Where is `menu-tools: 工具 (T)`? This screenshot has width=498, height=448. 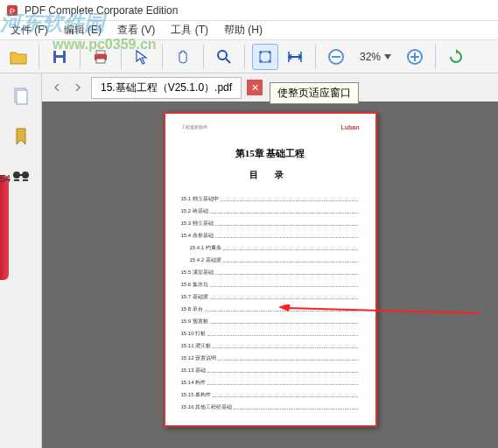
menu-tools: 工具 (T) is located at coordinates (189, 30).